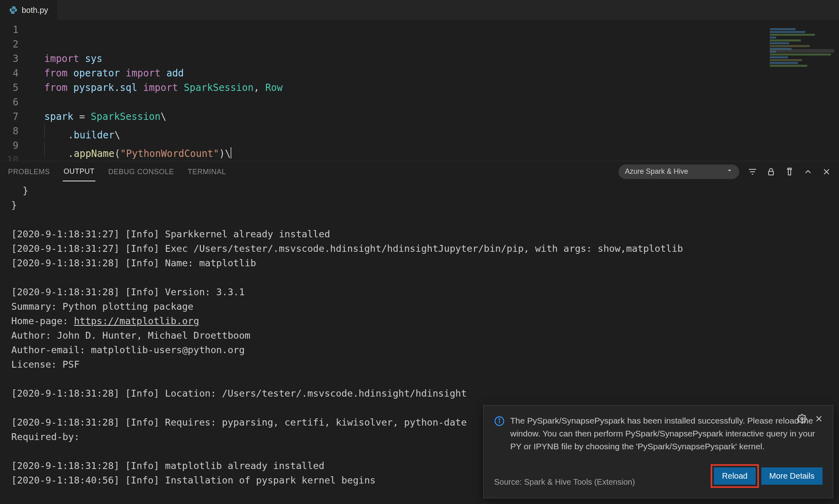 This screenshot has width=839, height=504. Describe the element at coordinates (725, 172) in the screenshot. I see `panel-toolbar: Azure Spark & Hive` at that location.